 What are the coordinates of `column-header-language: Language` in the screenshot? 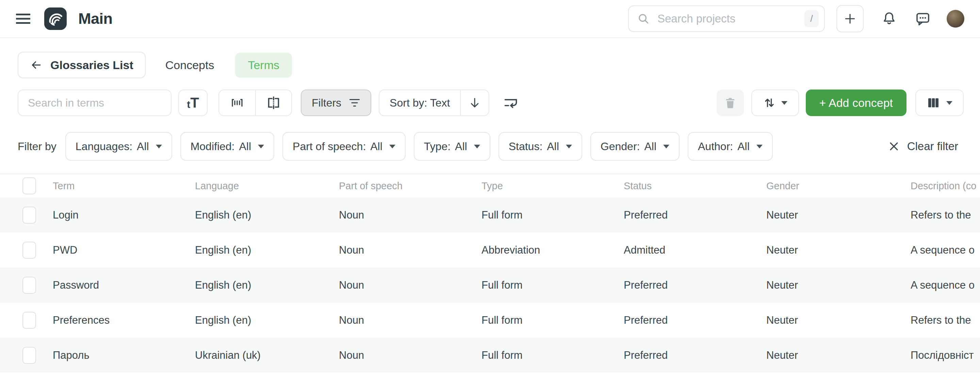 It's located at (267, 186).